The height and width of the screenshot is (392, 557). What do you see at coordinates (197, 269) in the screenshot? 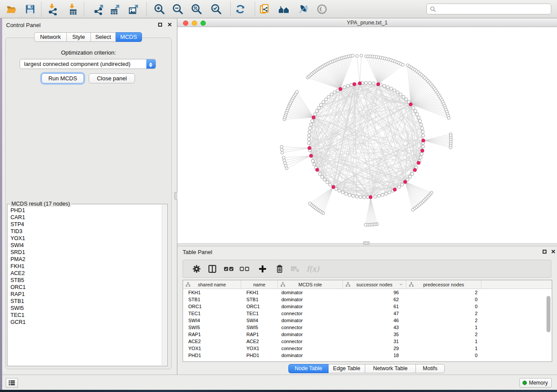
I see `table-settings-gear-icon` at bounding box center [197, 269].